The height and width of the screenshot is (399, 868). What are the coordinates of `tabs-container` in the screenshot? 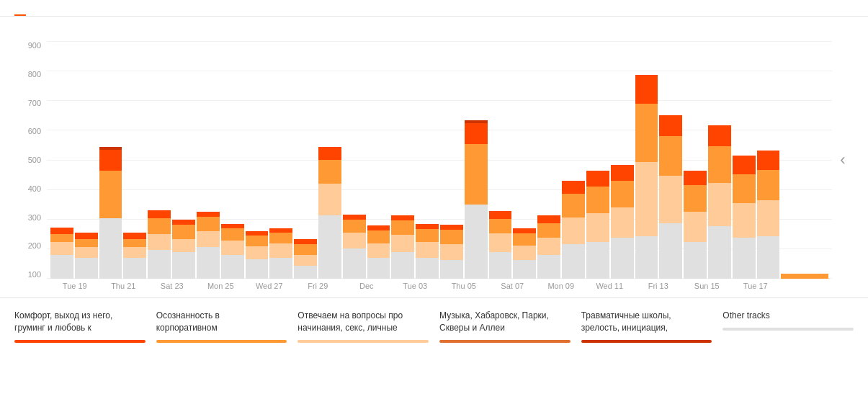 It's located at (434, 9).